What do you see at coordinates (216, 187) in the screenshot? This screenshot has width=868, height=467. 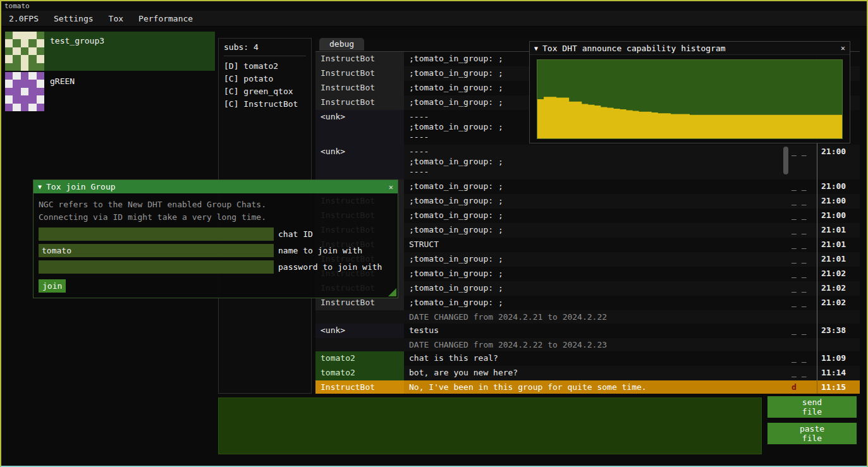 I see `join-group-titlebar: ▼ Tox join Group ✕` at bounding box center [216, 187].